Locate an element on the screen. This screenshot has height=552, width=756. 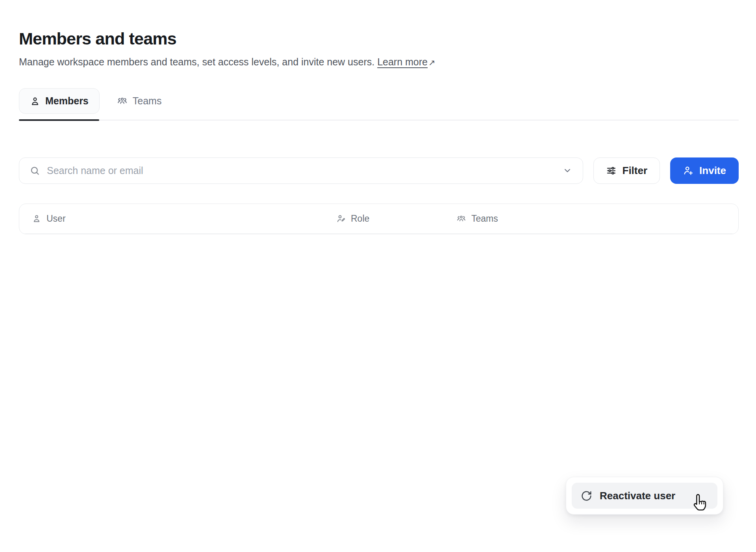
invite-button: Invite is located at coordinates (704, 171).